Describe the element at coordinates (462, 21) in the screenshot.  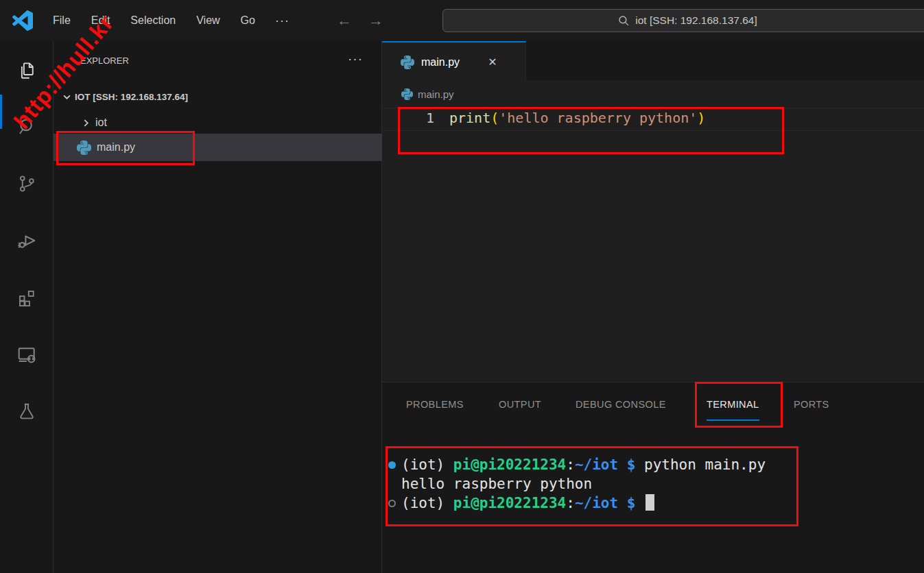
I see `title-bar: File Edit Selection View Go ··· ← → iot …` at that location.